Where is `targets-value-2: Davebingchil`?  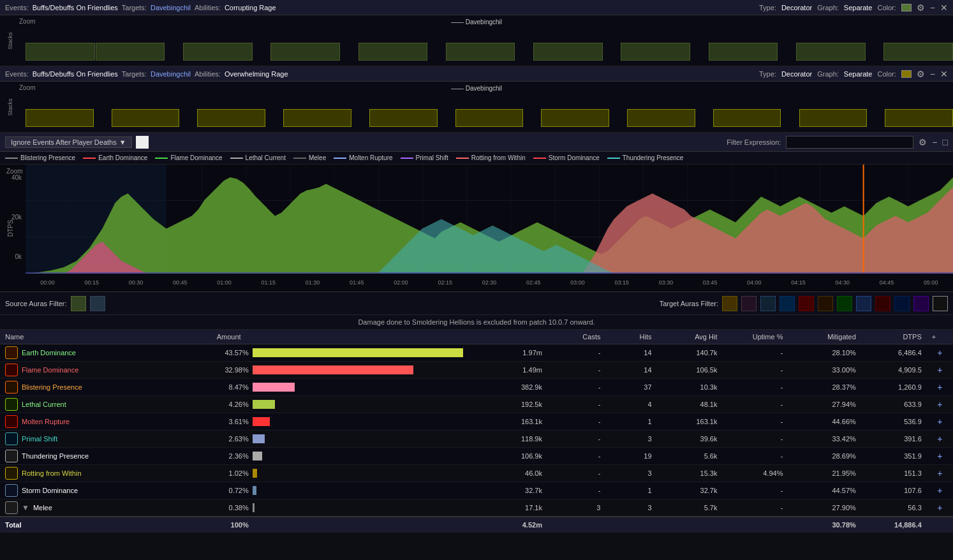
targets-value-2: Davebingchil is located at coordinates (171, 74).